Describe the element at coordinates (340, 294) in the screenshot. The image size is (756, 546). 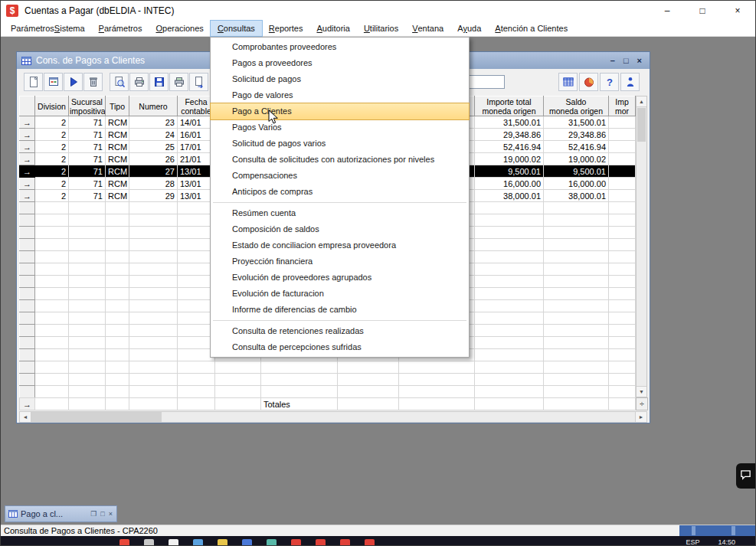
I see `menu-item-evolucion-de-facturacion: Evolución de facturacion` at that location.